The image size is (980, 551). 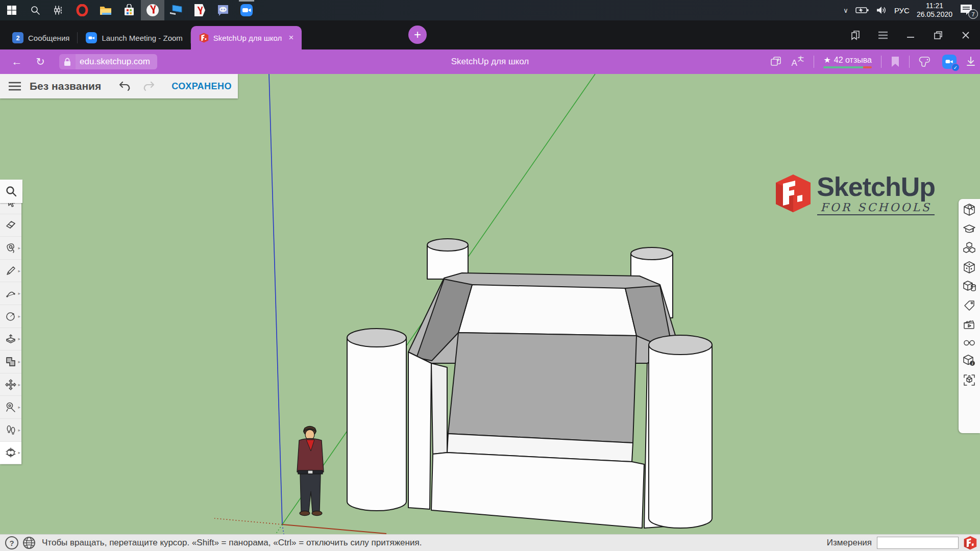 What do you see at coordinates (17, 62) in the screenshot?
I see `back-button: ←` at bounding box center [17, 62].